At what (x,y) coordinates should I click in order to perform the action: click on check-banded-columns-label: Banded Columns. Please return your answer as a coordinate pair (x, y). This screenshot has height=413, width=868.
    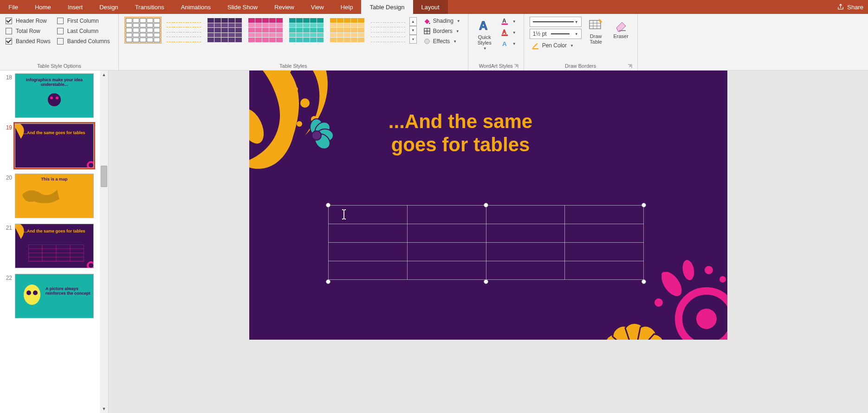
    Looking at the image, I should click on (89, 41).